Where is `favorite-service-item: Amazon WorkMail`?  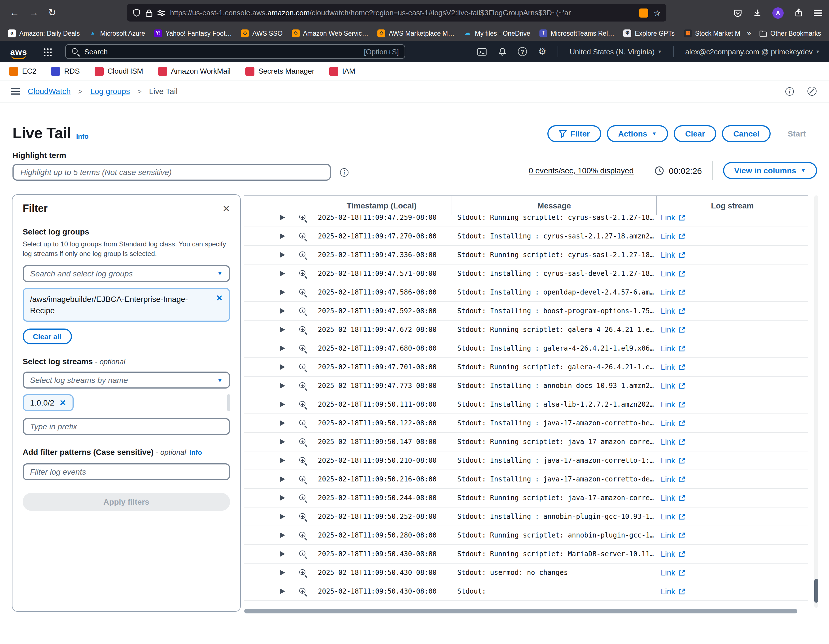
favorite-service-item: Amazon WorkMail is located at coordinates (194, 71).